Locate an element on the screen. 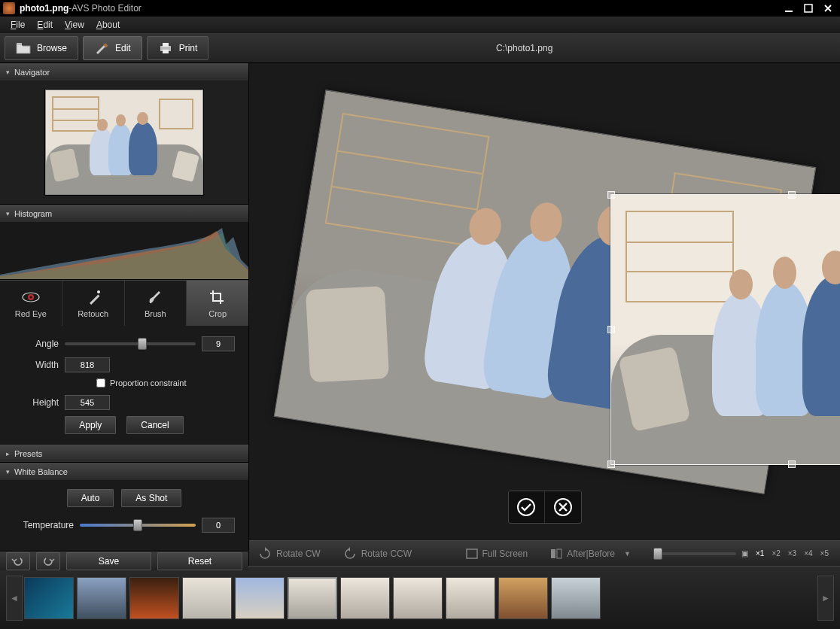 The height and width of the screenshot is (629, 840). white-balance-header: ▾ White Balance is located at coordinates (124, 472).